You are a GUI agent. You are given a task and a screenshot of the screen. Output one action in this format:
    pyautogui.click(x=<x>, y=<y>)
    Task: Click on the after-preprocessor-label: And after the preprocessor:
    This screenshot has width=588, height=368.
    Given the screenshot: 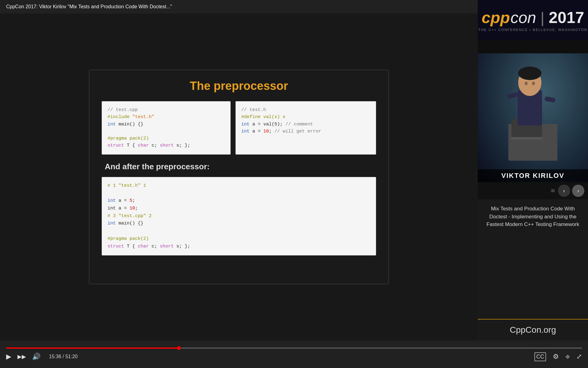 What is the action you would take?
    pyautogui.click(x=157, y=167)
    